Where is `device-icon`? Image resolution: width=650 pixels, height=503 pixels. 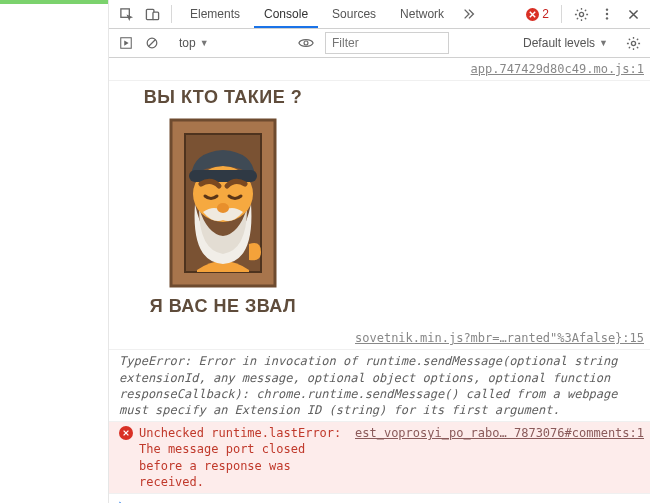
device-icon is located at coordinates (152, 14).